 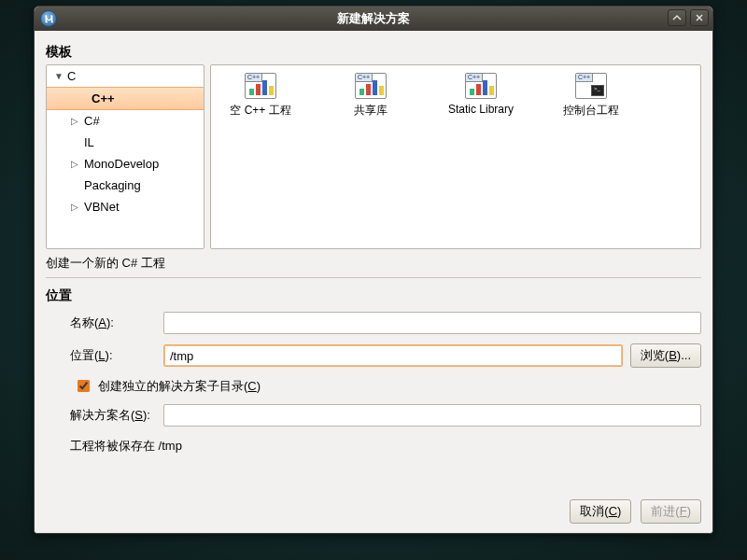 What do you see at coordinates (125, 121) in the screenshot?
I see `tree-item-csharp: ▷ C#` at bounding box center [125, 121].